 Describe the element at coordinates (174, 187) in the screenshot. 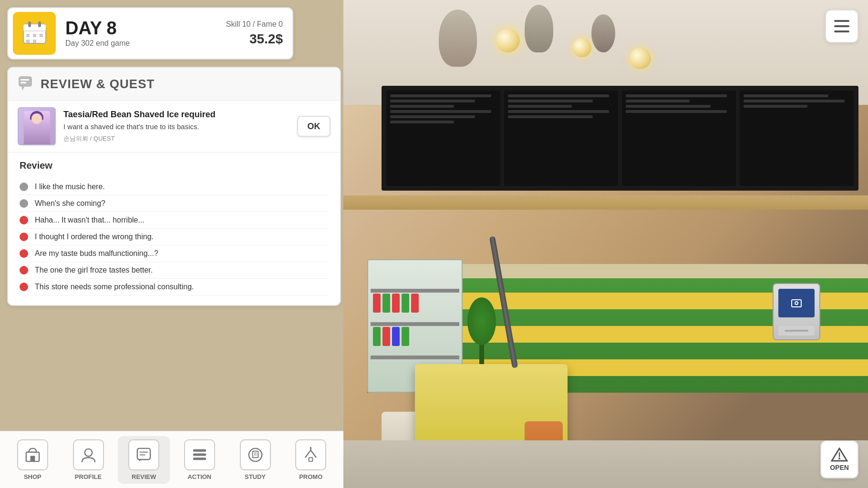

I see `review-item: I like the music here.` at that location.